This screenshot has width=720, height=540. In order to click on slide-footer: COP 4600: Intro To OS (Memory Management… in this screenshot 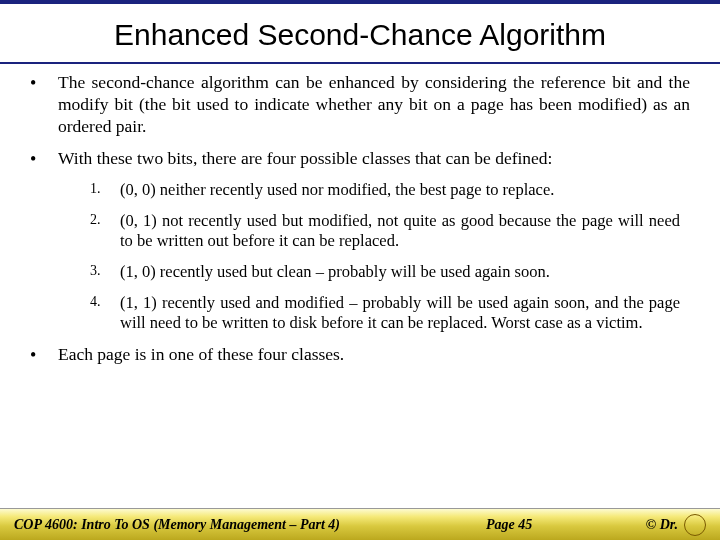, I will do `click(360, 524)`.